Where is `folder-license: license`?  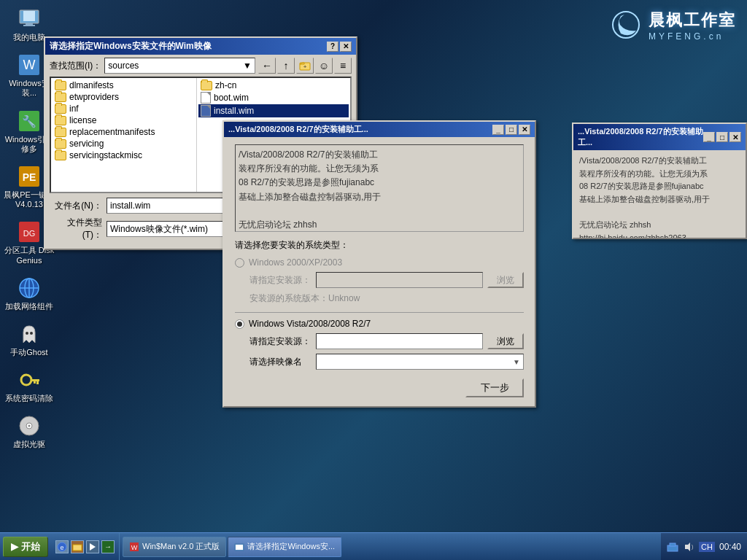
folder-license: license is located at coordinates (124, 120).